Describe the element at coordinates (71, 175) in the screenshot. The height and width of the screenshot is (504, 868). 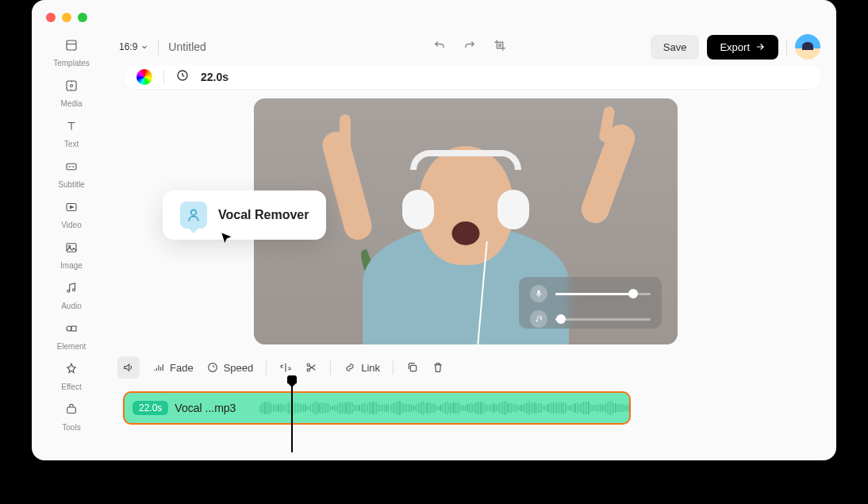
I see `sidebar-item-subtitle: Subtitle` at that location.